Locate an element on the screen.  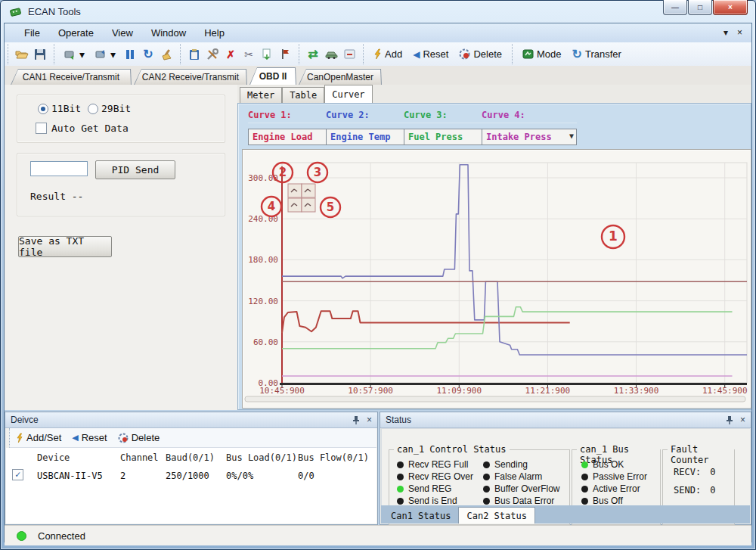
tab-can1-receive-transmit: CAN1 Receive/Transmit is located at coordinates (71, 77).